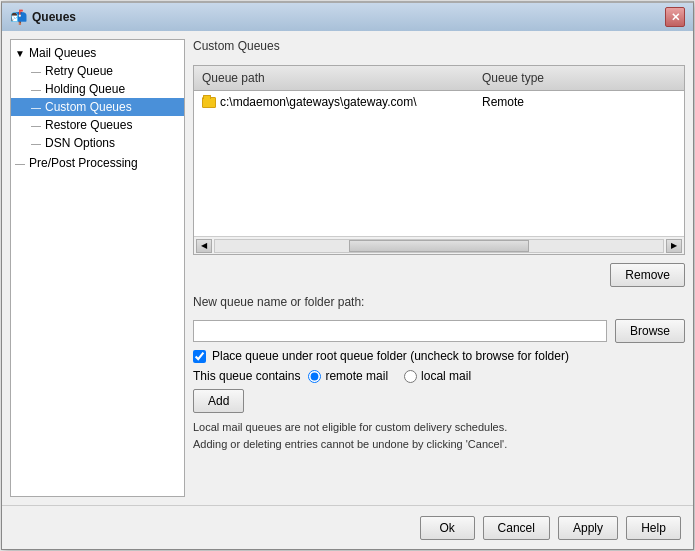 Image resolution: width=695 pixels, height=551 pixels. I want to click on scroll-right-btn: ▶, so click(674, 246).